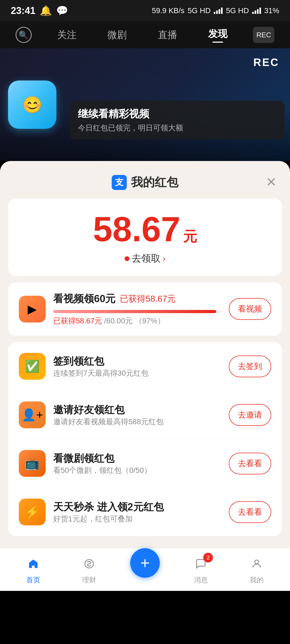 The width and height of the screenshot is (290, 644). I want to click on close-button: ✕, so click(271, 182).